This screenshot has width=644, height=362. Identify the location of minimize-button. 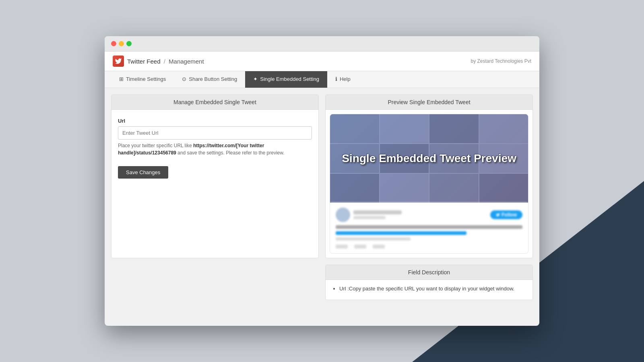
(122, 43).